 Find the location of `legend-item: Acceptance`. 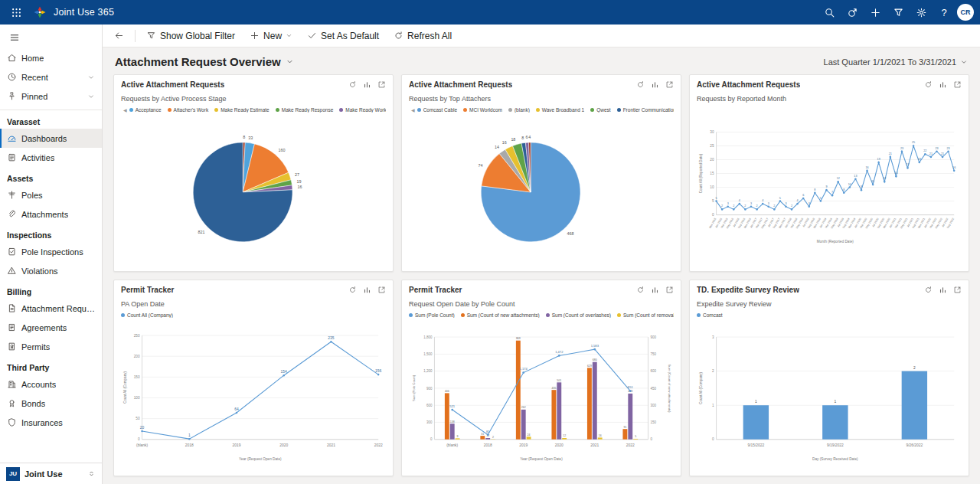

legend-item: Acceptance is located at coordinates (145, 110).